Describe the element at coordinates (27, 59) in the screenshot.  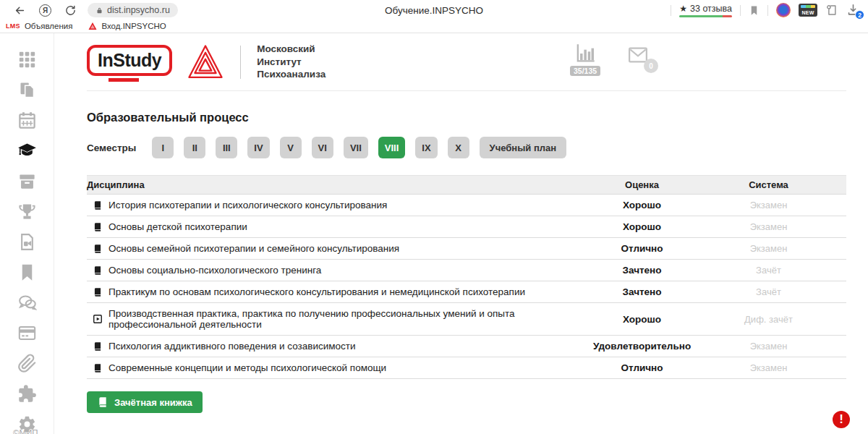
I see `sidebar-item-apps-grid` at that location.